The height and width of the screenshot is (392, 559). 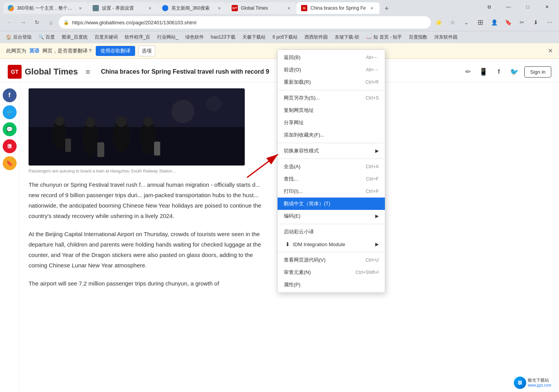 What do you see at coordinates (192, 8) in the screenshot?
I see `tab-title-3: 英文新闻_360搜索` at bounding box center [192, 8].